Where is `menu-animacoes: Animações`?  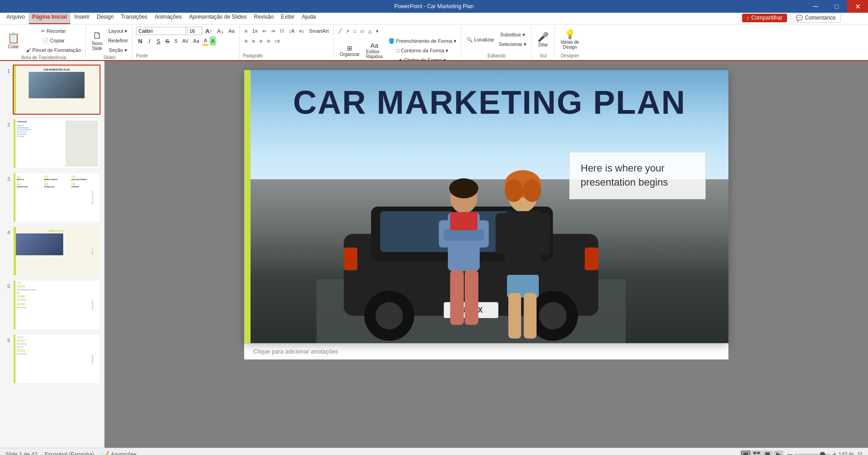
menu-animacoes: Animações is located at coordinates (168, 18).